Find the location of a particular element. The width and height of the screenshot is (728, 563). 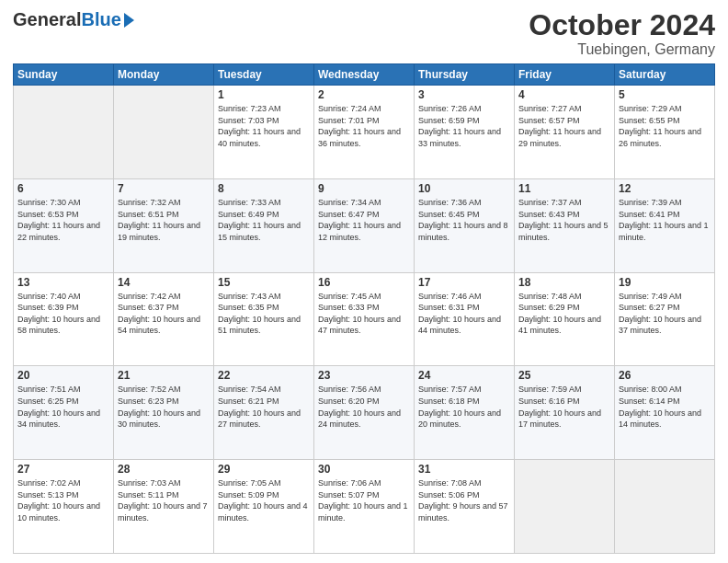

day-number: 20 is located at coordinates (63, 375).